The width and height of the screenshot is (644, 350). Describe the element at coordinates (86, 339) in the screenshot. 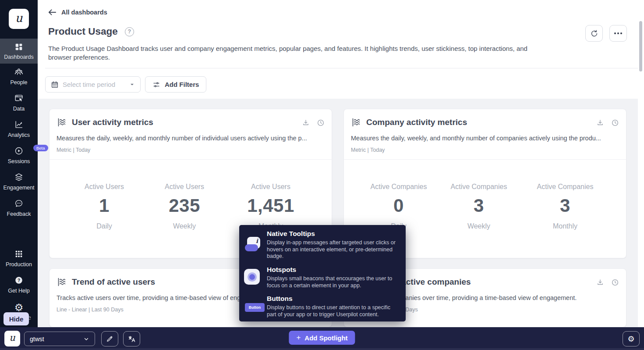

I see `chevron-down-icon` at that location.